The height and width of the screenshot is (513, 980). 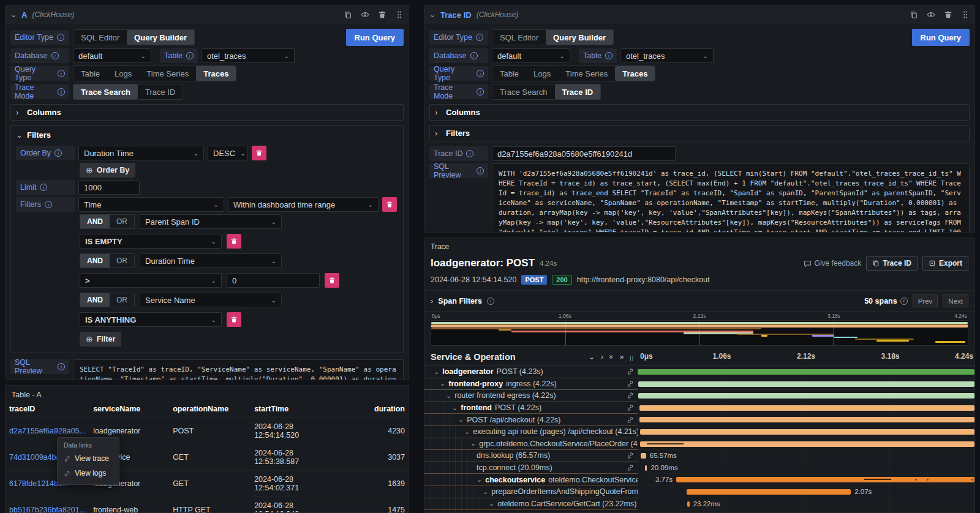 What do you see at coordinates (956, 301) in the screenshot?
I see `next-button: Next` at bounding box center [956, 301].